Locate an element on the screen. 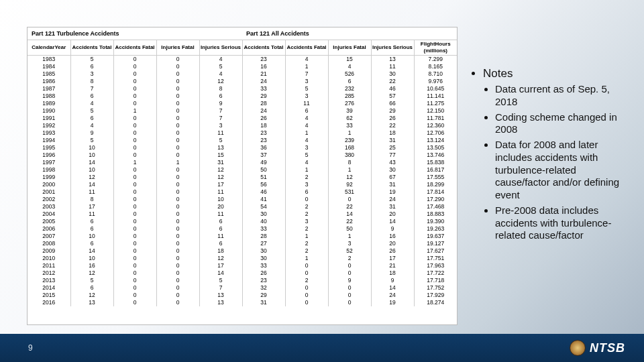 This screenshot has width=644, height=362. table-cell: 10 is located at coordinates (92, 259).